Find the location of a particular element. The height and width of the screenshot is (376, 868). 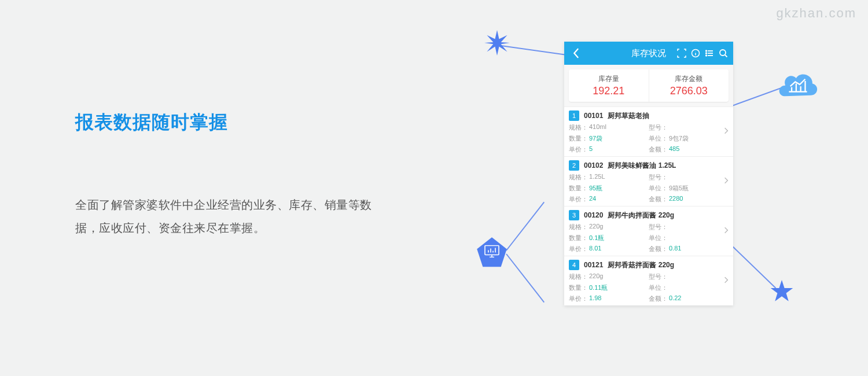

list-item: 300120厨邦牛肉拌面酱 220g规格：220g型号：数量：0.1瓶单位：单价… is located at coordinates (649, 231).